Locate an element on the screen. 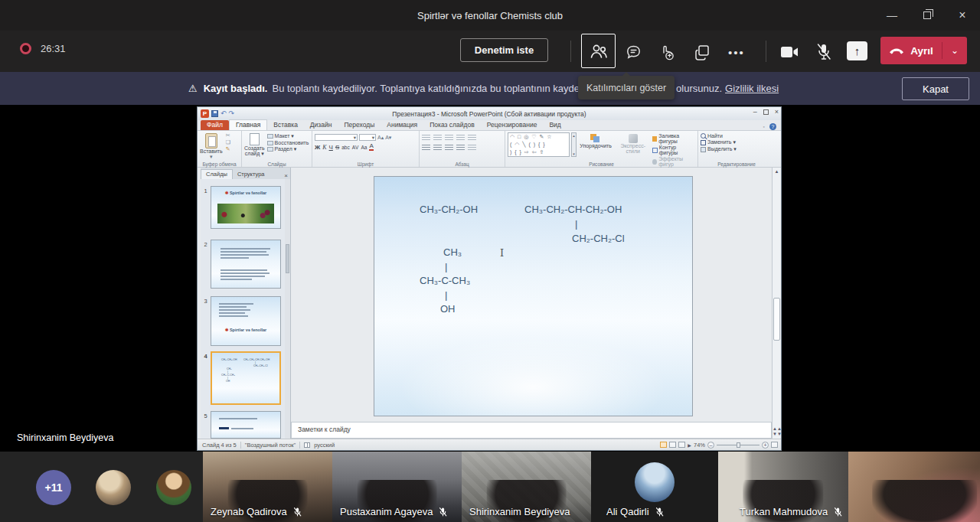 This screenshot has width=980, height=522. more-options-button: ••• is located at coordinates (737, 52).